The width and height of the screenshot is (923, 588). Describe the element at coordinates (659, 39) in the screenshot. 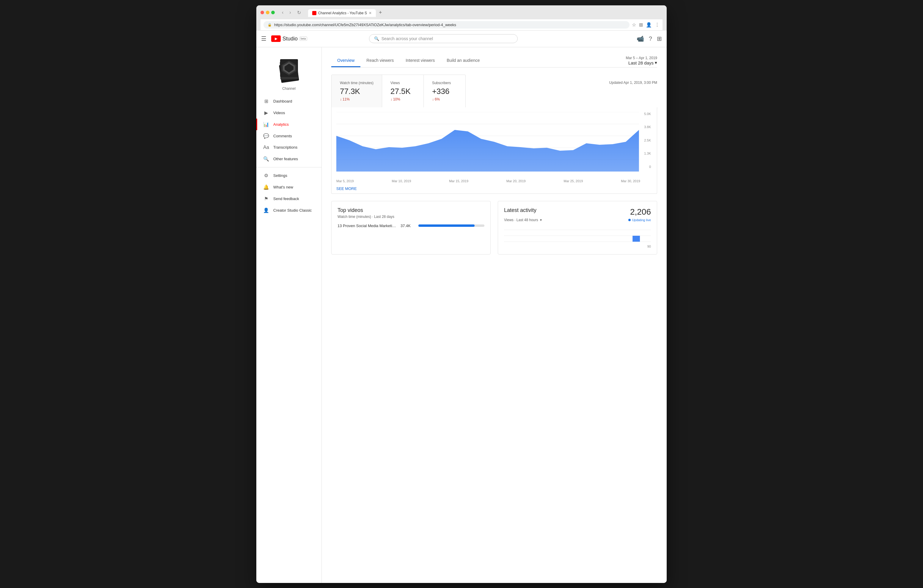

I see `apps-icon: ⊞` at that location.